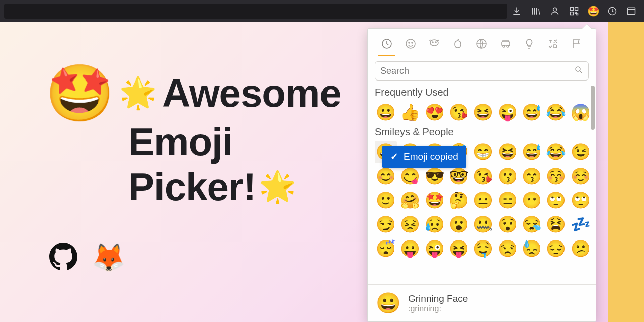 The height and width of the screenshot is (322, 644). What do you see at coordinates (435, 176) in the screenshot?
I see `emoji-cell: 😎` at bounding box center [435, 176].